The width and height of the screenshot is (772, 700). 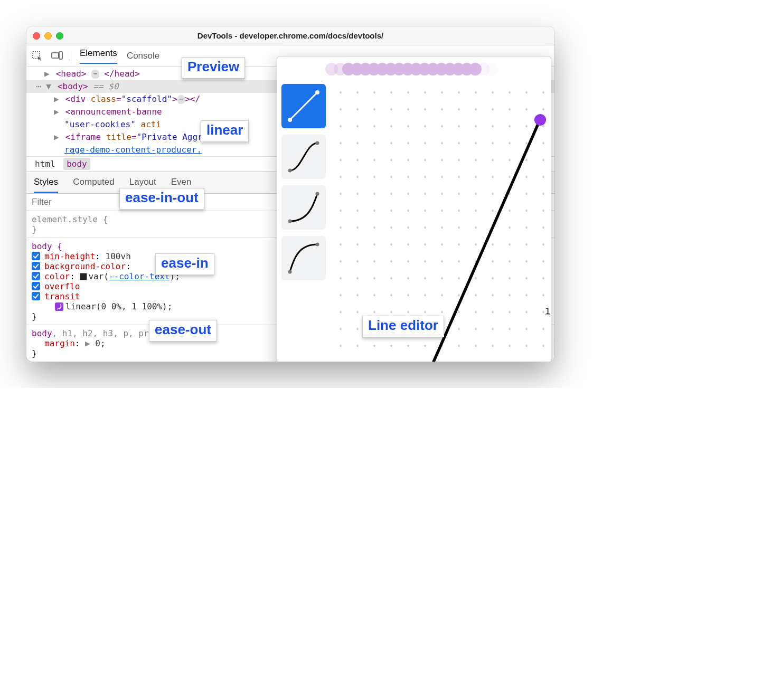 What do you see at coordinates (183, 330) in the screenshot?
I see `annotation-ease-out: ease-out` at bounding box center [183, 330].